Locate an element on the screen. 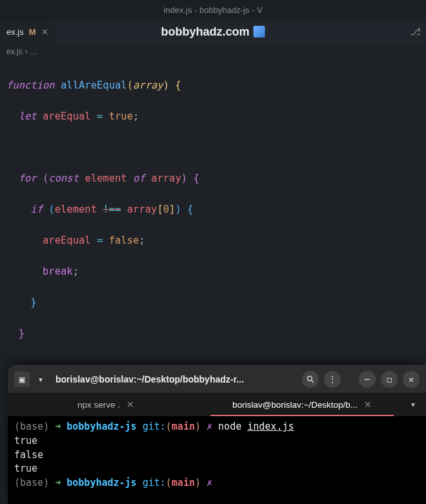 This screenshot has width=426, height=504. window-title: index.js - bobbyhadz-js - V is located at coordinates (213, 10).